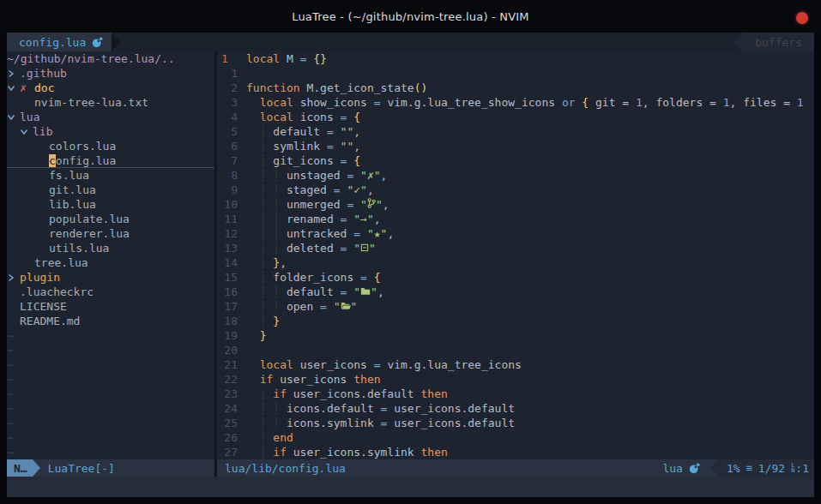 The image size is (821, 504). Describe the element at coordinates (111, 161) in the screenshot. I see `tree-row: config.lua` at that location.